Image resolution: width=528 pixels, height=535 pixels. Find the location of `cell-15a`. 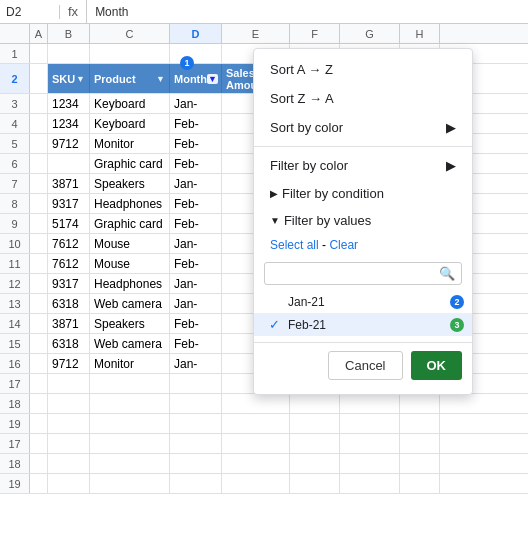

cell-15a is located at coordinates (39, 344).